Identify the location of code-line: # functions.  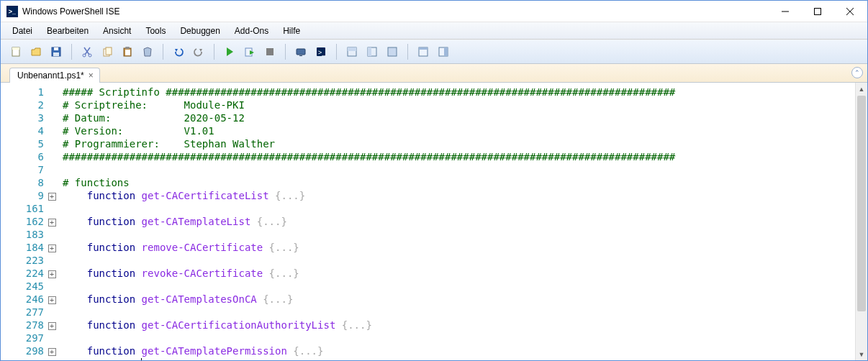
(459, 183).